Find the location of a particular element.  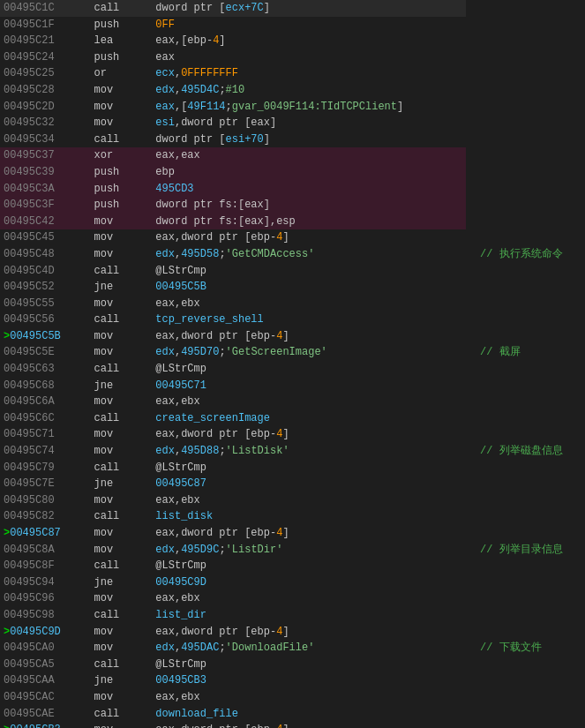

address-cell: 00495CAA is located at coordinates (43, 681).